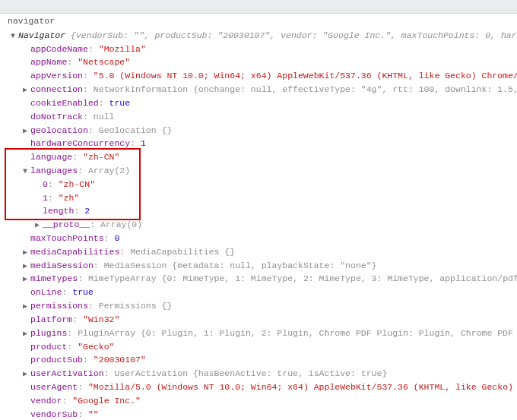  I want to click on prop-appname: appName: "Netscape", so click(261, 62).